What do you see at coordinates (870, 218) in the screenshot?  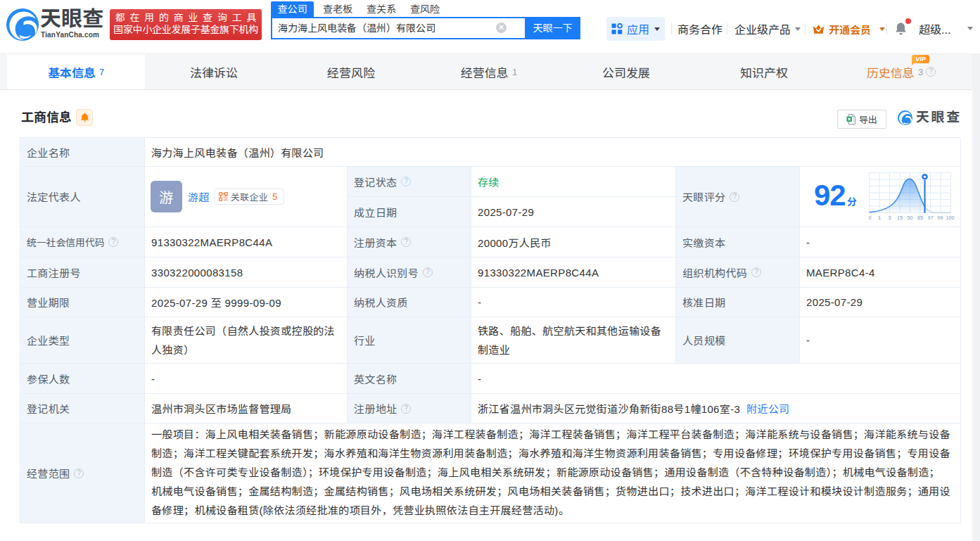 I see `svg-text: 0` at bounding box center [870, 218].